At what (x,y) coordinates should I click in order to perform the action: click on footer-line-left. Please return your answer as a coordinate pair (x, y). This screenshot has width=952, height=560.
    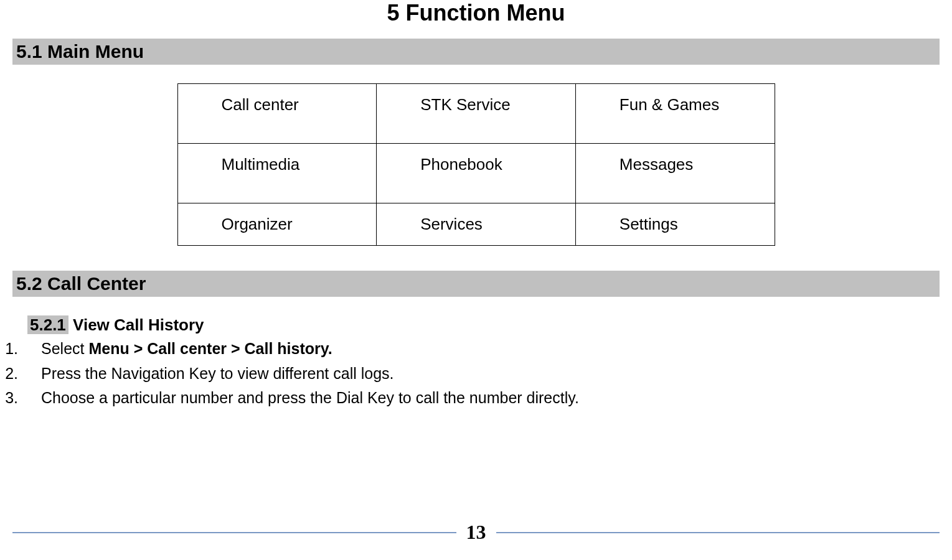
    Looking at the image, I should click on (234, 533).